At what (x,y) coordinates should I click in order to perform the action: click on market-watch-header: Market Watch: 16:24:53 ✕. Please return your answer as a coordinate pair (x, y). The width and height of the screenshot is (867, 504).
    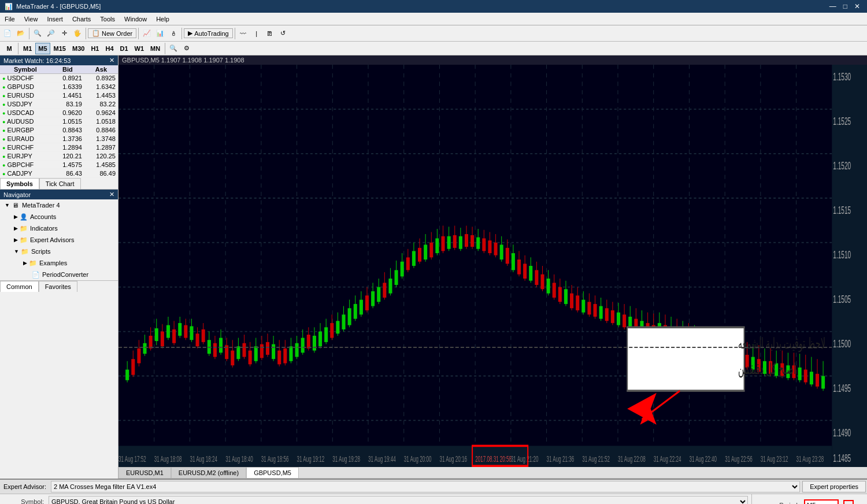
    Looking at the image, I should click on (59, 60).